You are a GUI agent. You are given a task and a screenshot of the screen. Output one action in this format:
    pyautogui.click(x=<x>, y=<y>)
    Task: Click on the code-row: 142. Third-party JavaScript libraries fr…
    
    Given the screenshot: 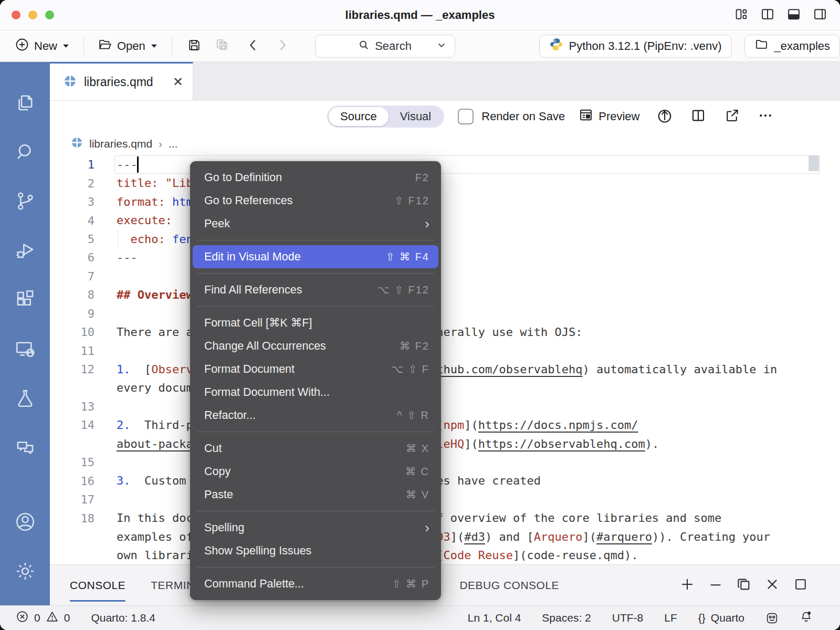 What is the action you would take?
    pyautogui.click(x=445, y=425)
    